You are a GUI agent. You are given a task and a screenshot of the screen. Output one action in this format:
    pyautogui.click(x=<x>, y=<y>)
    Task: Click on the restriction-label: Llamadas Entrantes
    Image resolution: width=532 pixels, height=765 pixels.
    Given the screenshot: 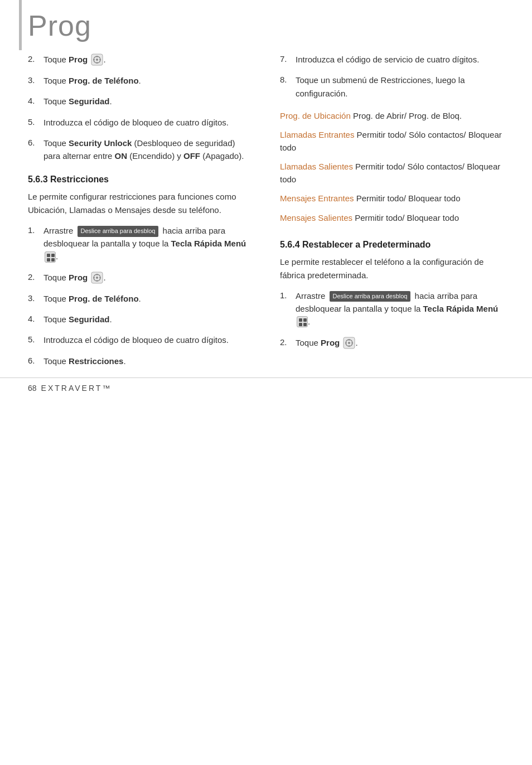 What is the action you would take?
    pyautogui.click(x=317, y=135)
    